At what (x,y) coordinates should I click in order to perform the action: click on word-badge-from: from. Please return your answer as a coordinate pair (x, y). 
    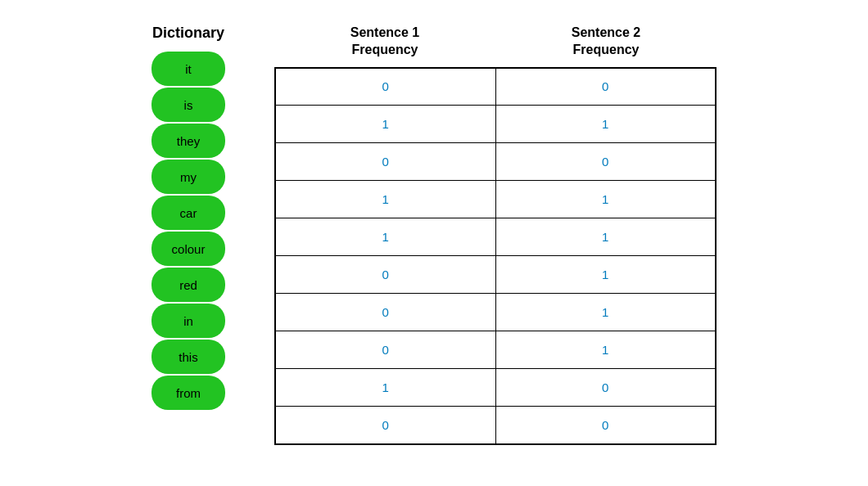
    Looking at the image, I should click on (188, 393).